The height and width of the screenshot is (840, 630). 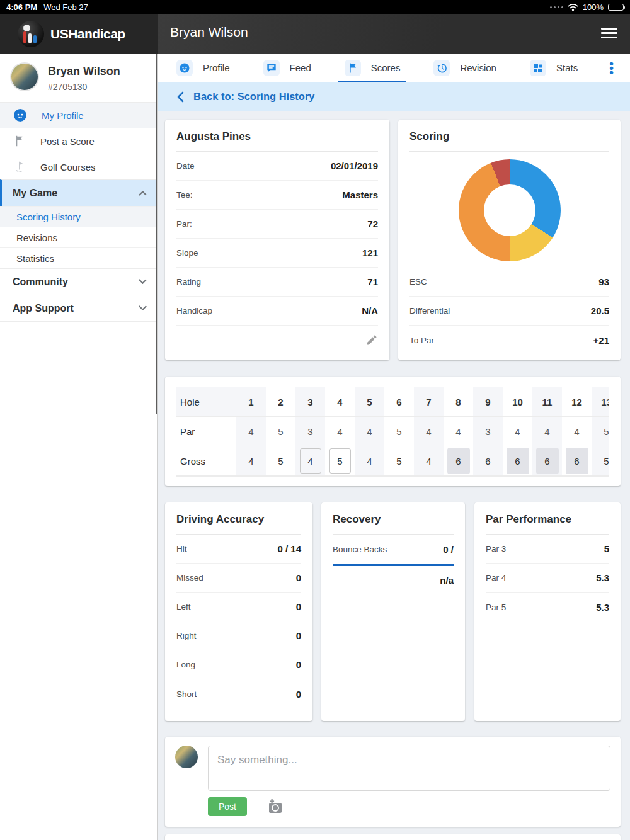 I want to click on tab-label: Scores, so click(x=386, y=68).